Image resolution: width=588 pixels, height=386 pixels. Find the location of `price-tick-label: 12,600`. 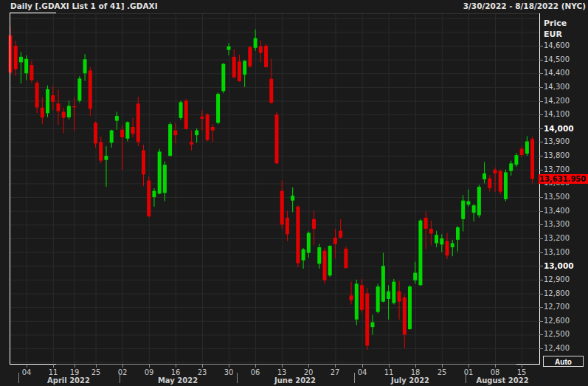

price-tick-label: 12,600 is located at coordinates (566, 320).